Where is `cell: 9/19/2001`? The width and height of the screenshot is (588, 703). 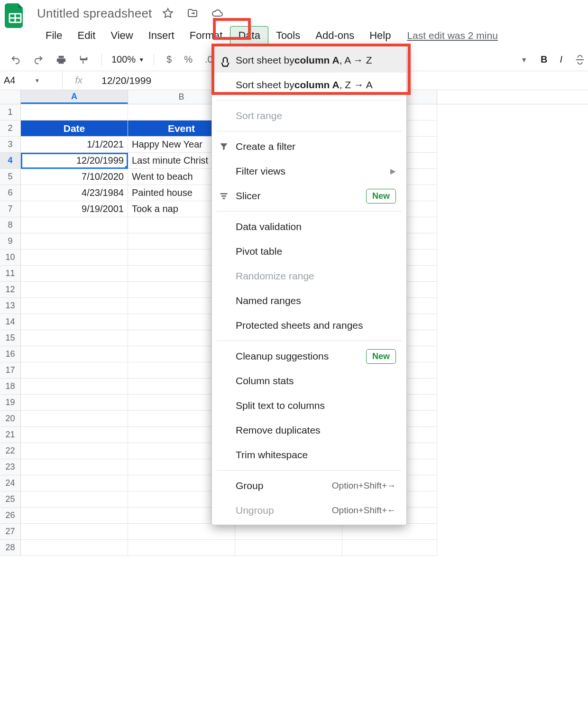
cell: 9/19/2001 is located at coordinates (74, 209).